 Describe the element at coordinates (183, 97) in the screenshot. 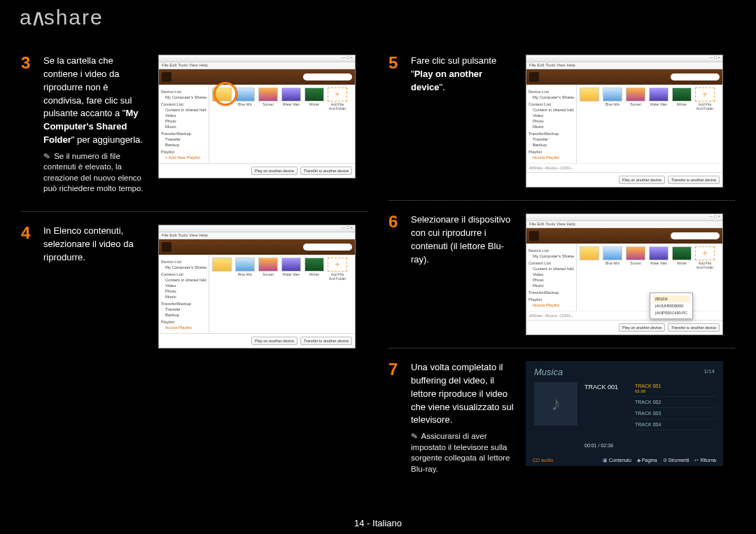

I see `sidebar-item-mycomp: My Computer's Shared folder` at that location.